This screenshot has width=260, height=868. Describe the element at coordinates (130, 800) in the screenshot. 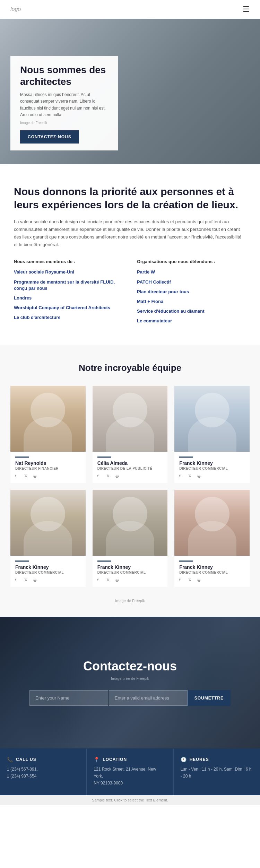

I see `sample-text-bar: Sample text. Click to select the Text El…` at that location.